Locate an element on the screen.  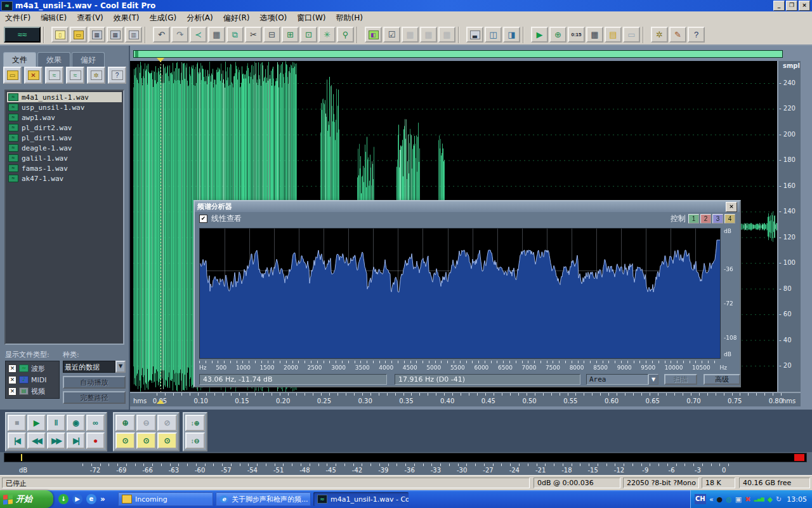
delete-selection-button: ≺ is located at coordinates (198, 34).